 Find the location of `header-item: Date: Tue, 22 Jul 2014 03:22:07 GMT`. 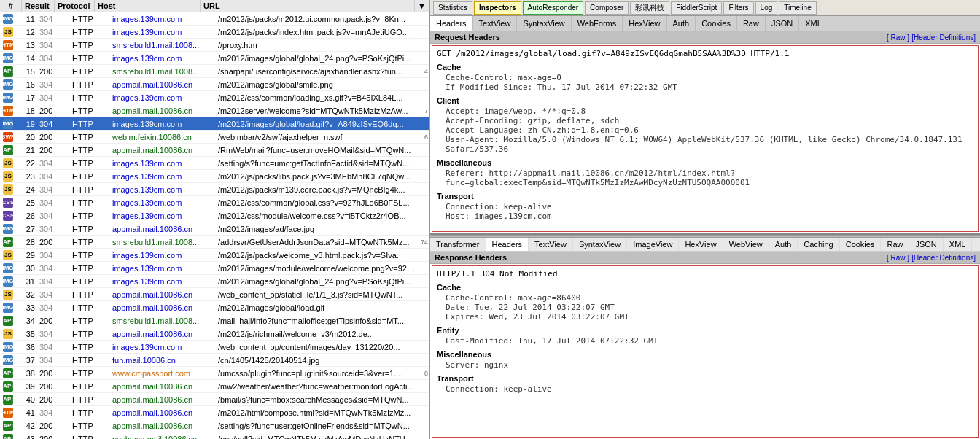

header-item: Date: Tue, 22 Jul 2014 03:22:07 GMT is located at coordinates (709, 308).